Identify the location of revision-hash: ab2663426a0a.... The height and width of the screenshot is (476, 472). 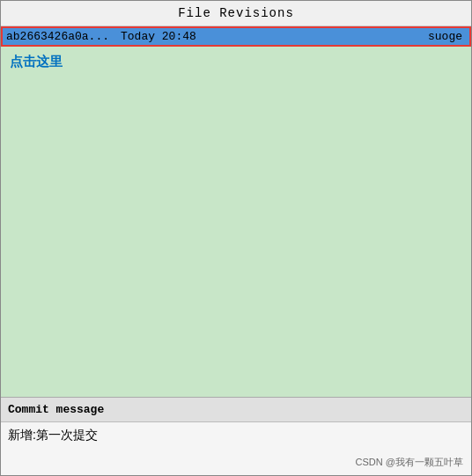
(63, 37).